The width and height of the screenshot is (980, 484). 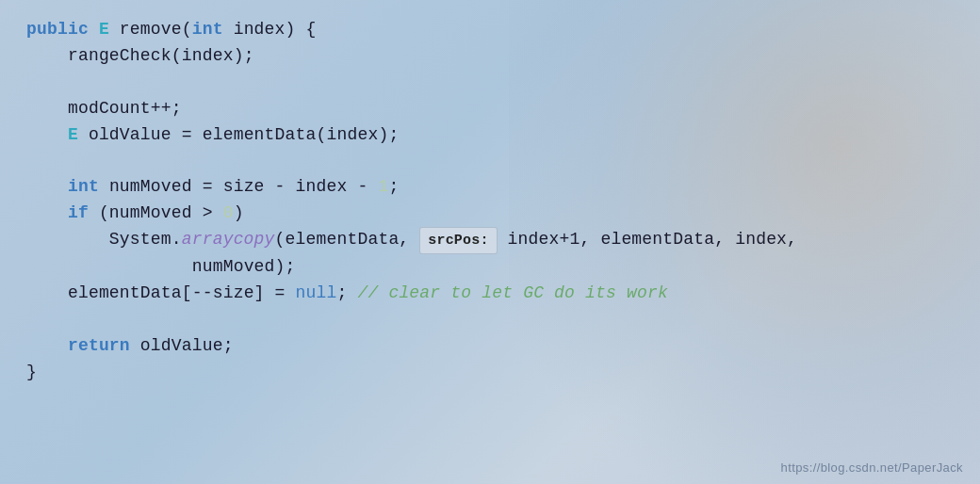 I want to click on code-text: (numMoved >, so click(x=161, y=213).